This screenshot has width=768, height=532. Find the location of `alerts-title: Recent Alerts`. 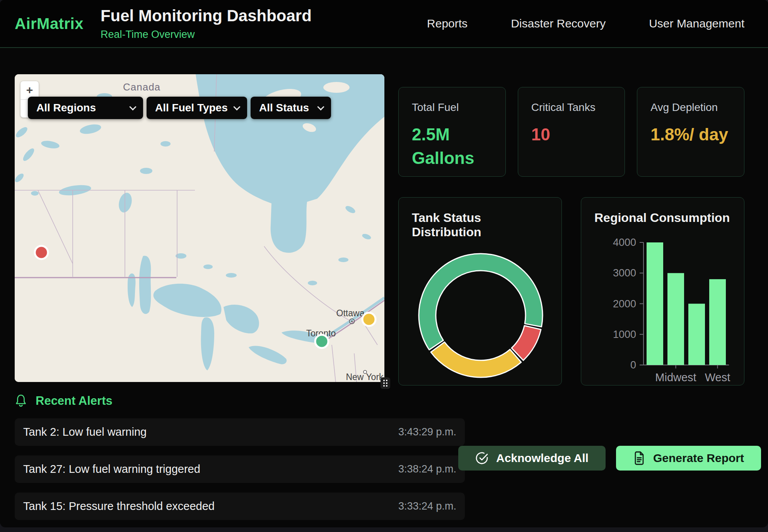

alerts-title: Recent Alerts is located at coordinates (74, 401).